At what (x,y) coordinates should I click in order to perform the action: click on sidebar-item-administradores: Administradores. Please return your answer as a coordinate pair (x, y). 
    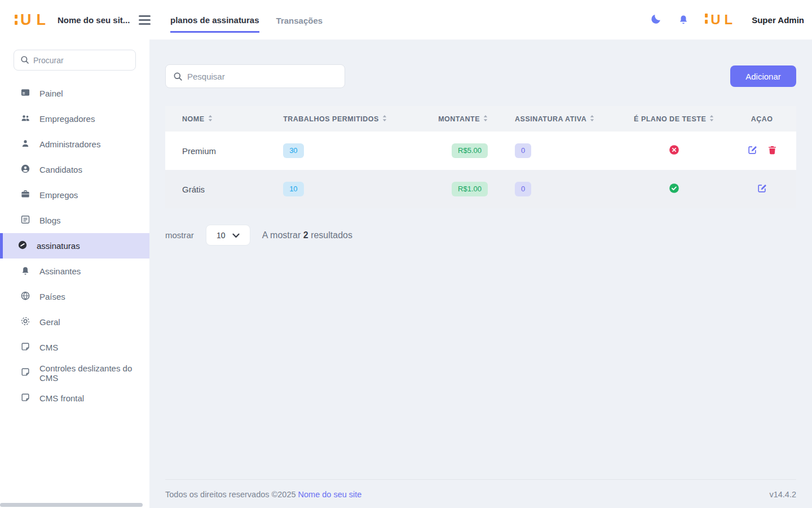
    Looking at the image, I should click on (74, 144).